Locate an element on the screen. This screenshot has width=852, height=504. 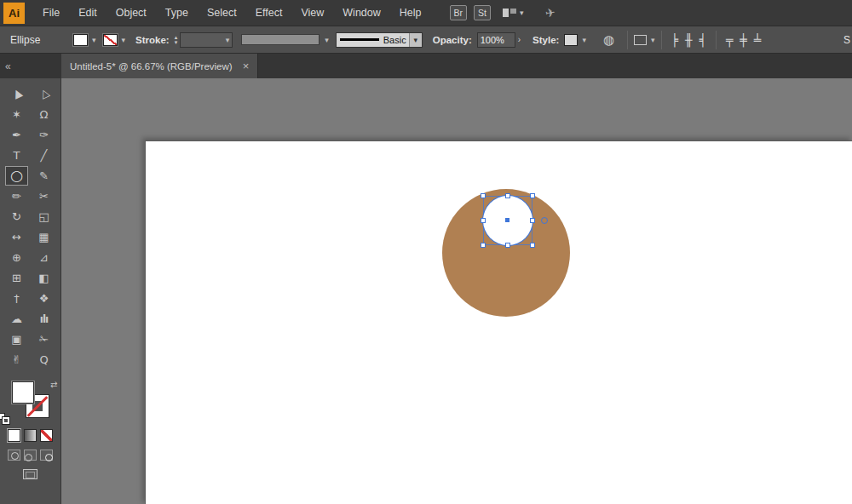
default-fill-stroke-icon is located at coordinates (5, 419).